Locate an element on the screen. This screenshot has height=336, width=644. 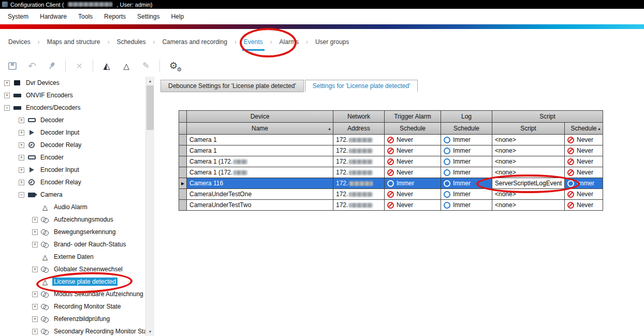
tree-scrollbar is located at coordinates (150, 206).